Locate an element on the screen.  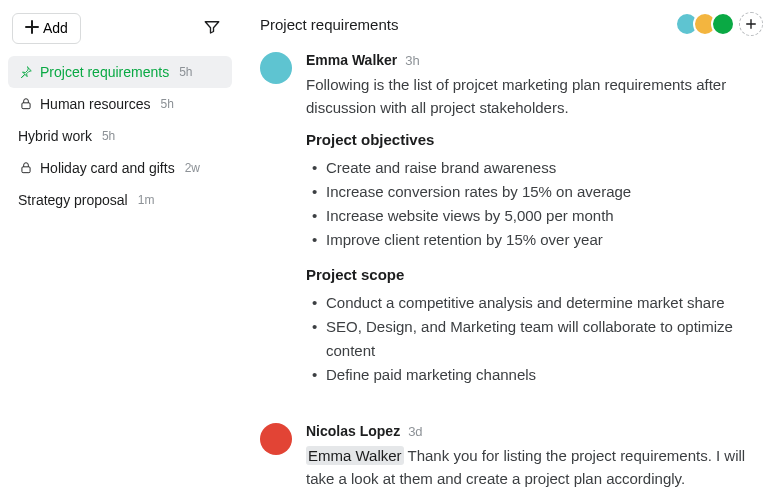
list-item: Improve client retention by 15% over yea… is located at coordinates (538, 240).